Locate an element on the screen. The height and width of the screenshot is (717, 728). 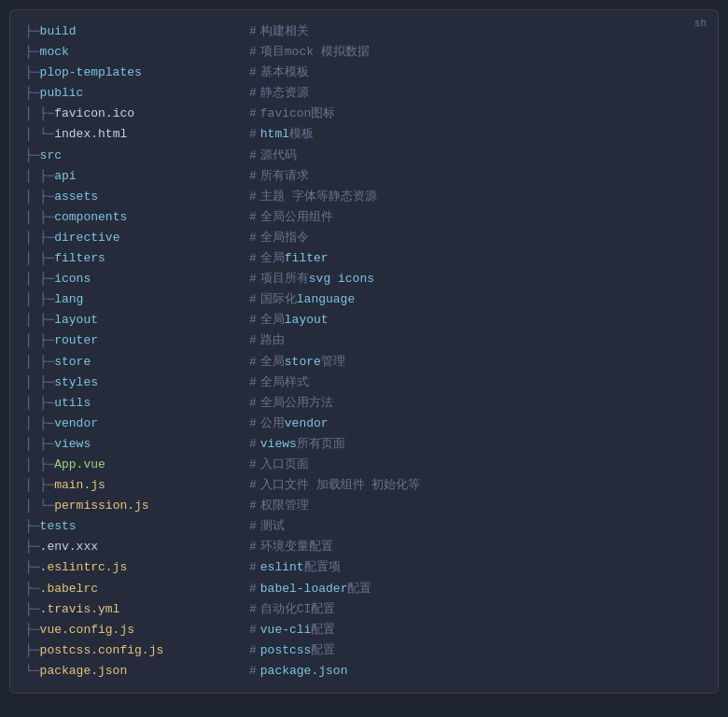
tree-indent: ├─ src is located at coordinates (137, 156).